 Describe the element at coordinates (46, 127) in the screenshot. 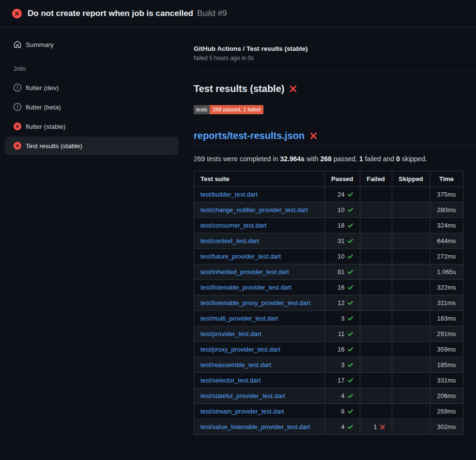

I see `sidebar-job-label: flutter (stable)` at that location.